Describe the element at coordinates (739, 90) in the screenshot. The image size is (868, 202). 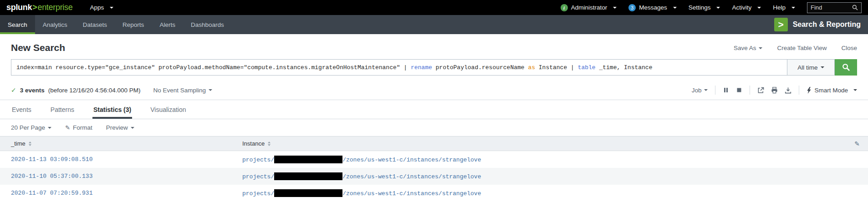
I see `stop-button` at that location.